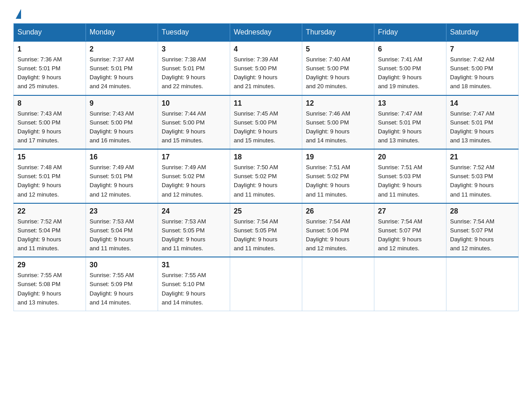  I want to click on header-tuesday: Tuesday, so click(194, 33).